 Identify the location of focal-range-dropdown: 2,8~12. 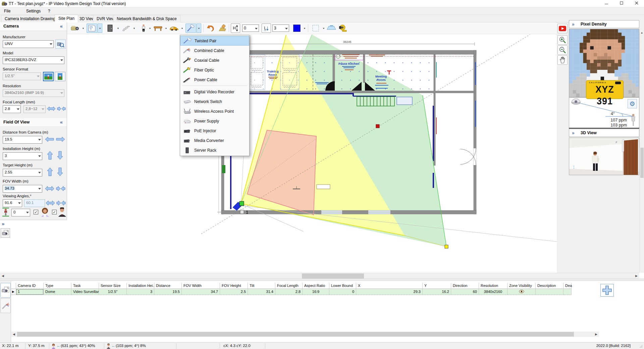
(35, 109).